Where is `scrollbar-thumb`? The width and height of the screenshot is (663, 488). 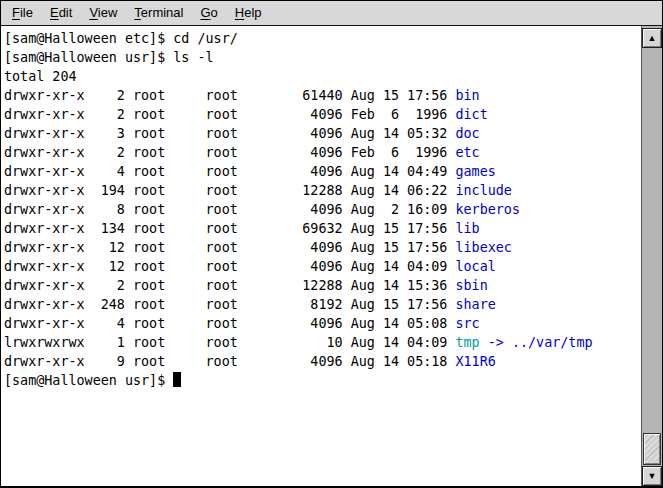
scrollbar-thumb is located at coordinates (652, 449).